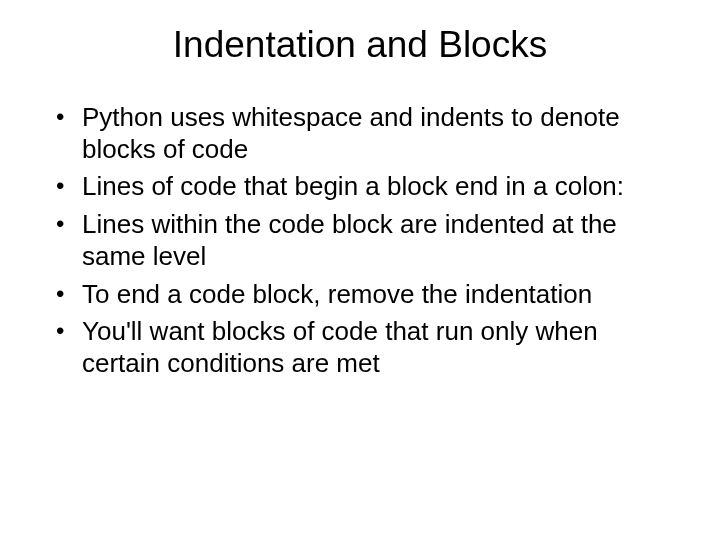  I want to click on list-item: To end a code block, remove the indentat…, so click(364, 295).